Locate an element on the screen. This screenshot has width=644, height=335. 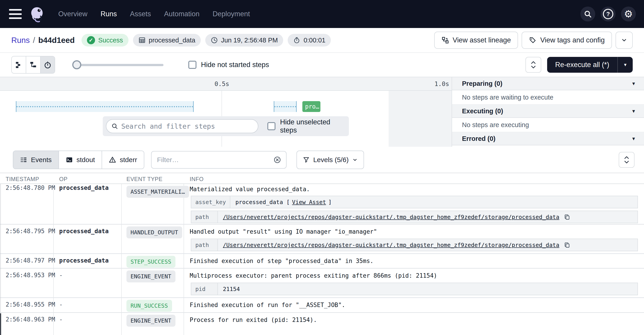
event-message: Materialized value processed_data. is located at coordinates (250, 189).